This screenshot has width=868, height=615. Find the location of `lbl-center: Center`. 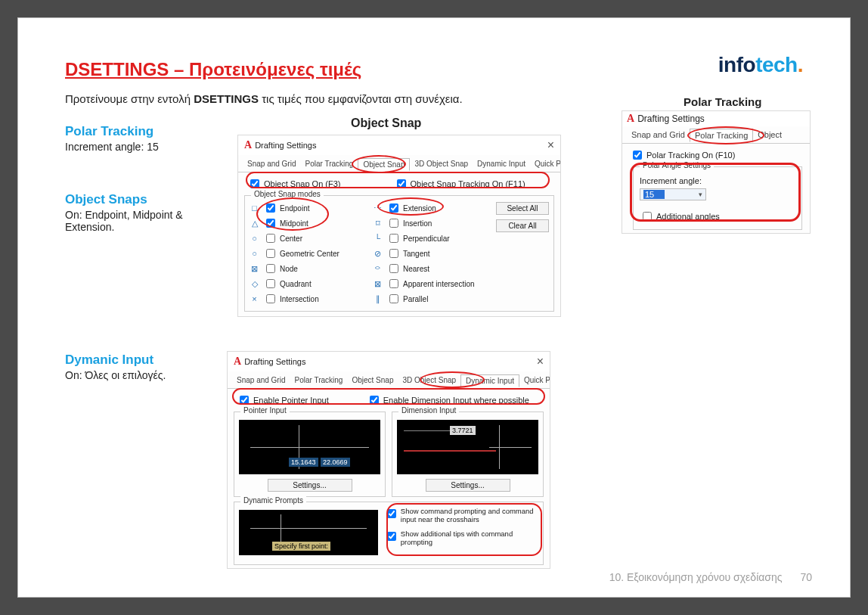

lbl-center: Center is located at coordinates (291, 239).